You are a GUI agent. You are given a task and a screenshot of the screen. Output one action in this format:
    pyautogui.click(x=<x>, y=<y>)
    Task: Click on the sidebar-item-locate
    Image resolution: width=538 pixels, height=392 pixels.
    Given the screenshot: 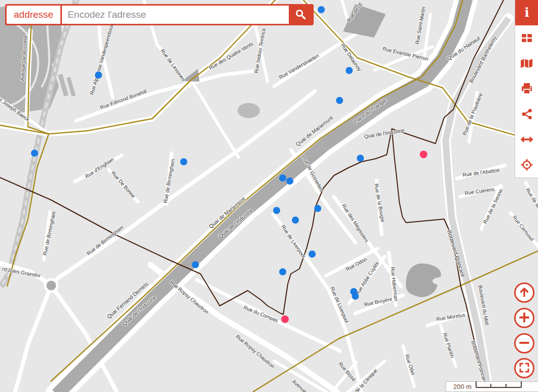 What is the action you would take?
    pyautogui.click(x=527, y=165)
    